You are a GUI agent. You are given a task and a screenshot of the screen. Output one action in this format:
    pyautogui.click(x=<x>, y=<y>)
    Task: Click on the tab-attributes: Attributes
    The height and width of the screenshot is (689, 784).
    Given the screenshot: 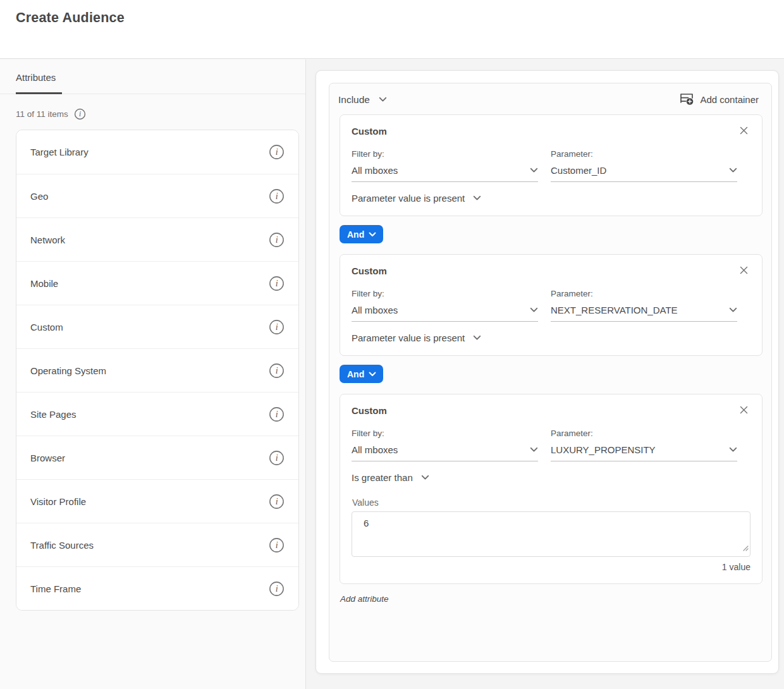 What is the action you would take?
    pyautogui.click(x=39, y=77)
    